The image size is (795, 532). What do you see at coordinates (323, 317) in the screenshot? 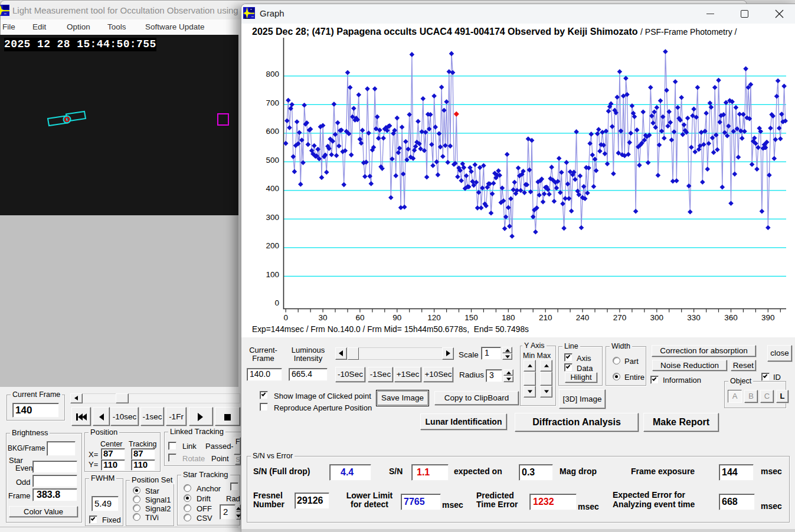
I see `svg-text: 30` at bounding box center [323, 317].